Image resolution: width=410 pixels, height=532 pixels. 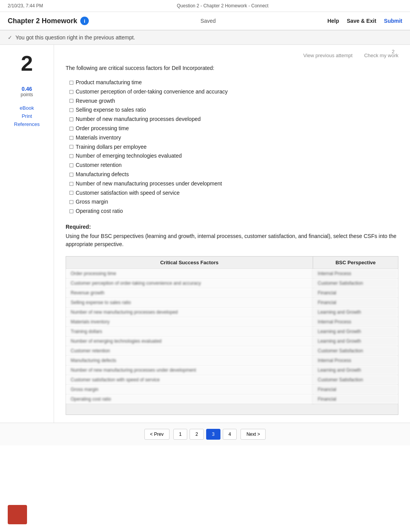 What do you see at coordinates (222, 6) in the screenshot?
I see `page-title: Question 2 - Chapter 2 Homework - Connec…` at bounding box center [222, 6].